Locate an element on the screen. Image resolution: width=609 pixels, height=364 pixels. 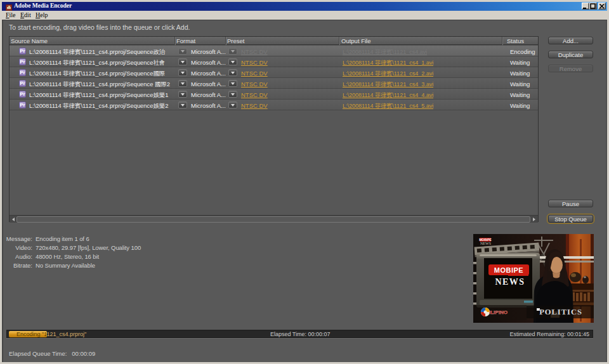
svg-text: POLITICS is located at coordinates (561, 312).